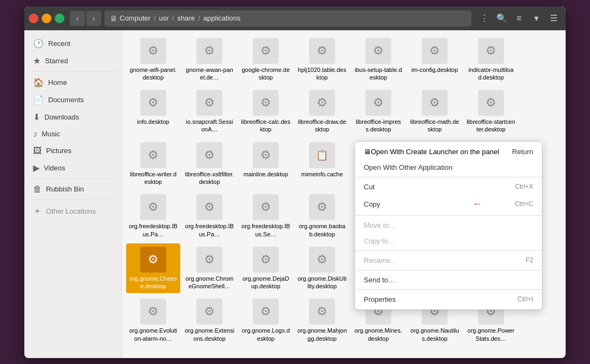 The width and height of the screenshot is (590, 364). Describe the element at coordinates (73, 43) in the screenshot. I see `sidebar-item-recent: 🕐 Recent` at that location.